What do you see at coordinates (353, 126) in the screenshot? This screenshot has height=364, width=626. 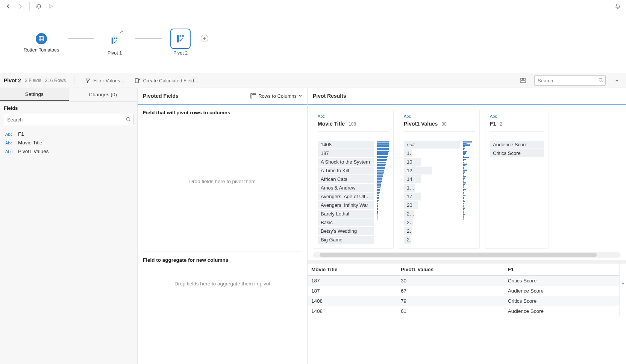 I see `card-title: Movie Title108` at bounding box center [353, 126].